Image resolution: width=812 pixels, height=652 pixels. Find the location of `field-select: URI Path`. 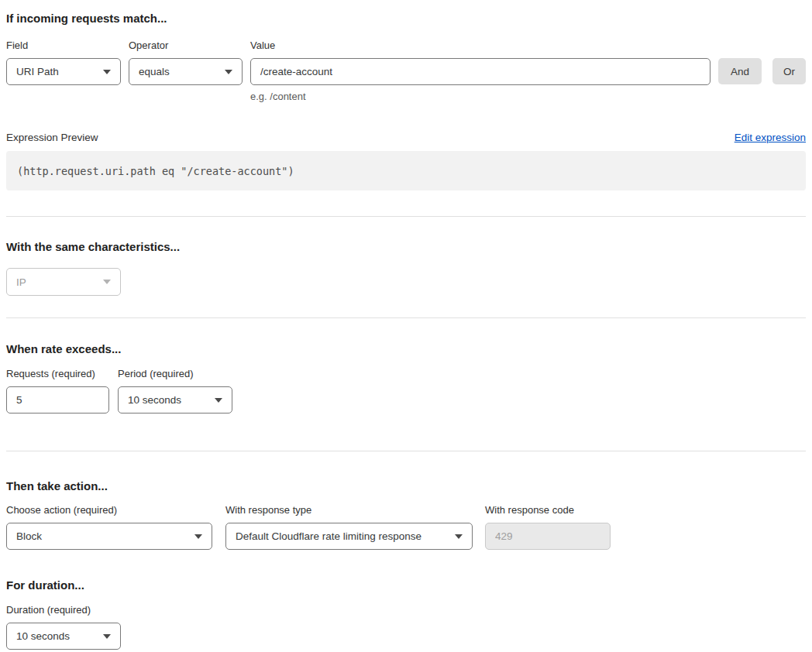

field-select: URI Path is located at coordinates (64, 71).